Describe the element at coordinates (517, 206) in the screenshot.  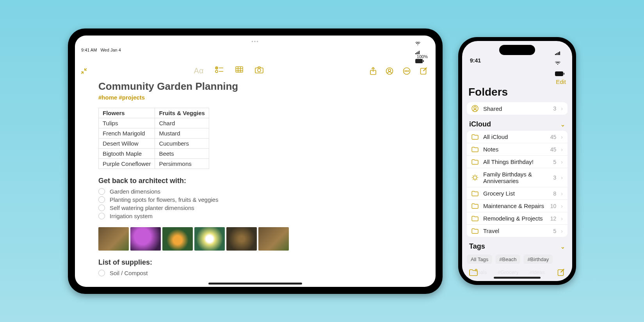
I see `folder-row: Maintenance & Repairs10›` at that location.